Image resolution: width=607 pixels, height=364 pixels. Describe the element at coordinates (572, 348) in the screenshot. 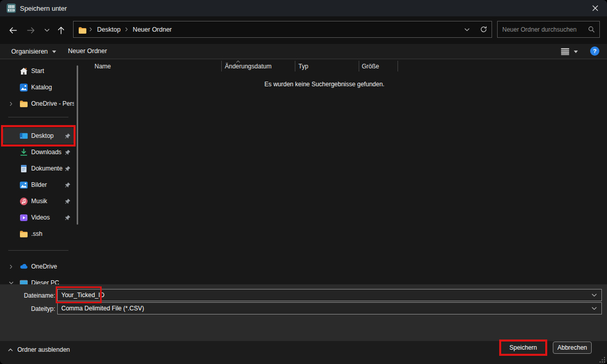

I see `cancel-button: Abbrechen` at that location.